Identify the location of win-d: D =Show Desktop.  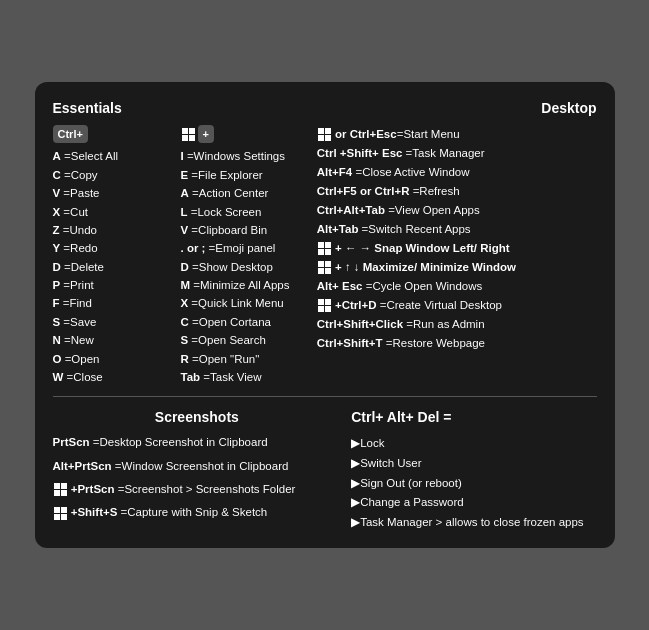
(241, 267).